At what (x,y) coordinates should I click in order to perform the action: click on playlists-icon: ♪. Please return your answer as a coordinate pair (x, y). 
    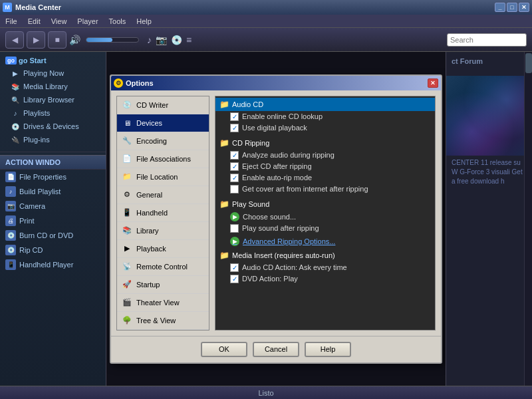
    Looking at the image, I should click on (15, 113).